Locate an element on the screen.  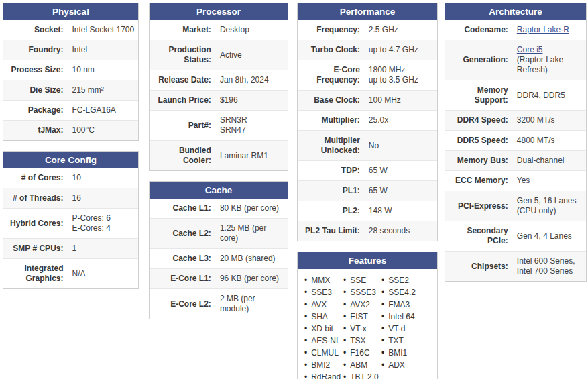
processor-table: Processor Market: Desktop Production Sta… is located at coordinates (219, 87).